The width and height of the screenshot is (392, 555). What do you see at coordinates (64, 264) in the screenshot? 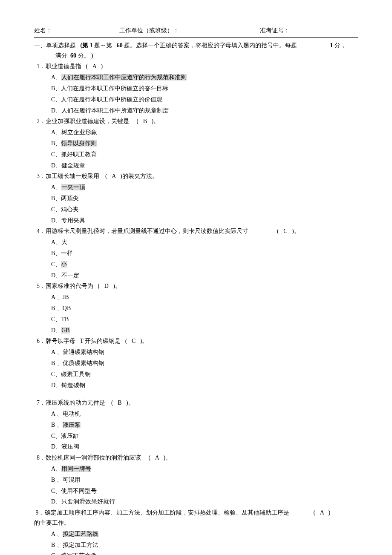
I see `opt-text-highlight: 小` at bounding box center [64, 264].